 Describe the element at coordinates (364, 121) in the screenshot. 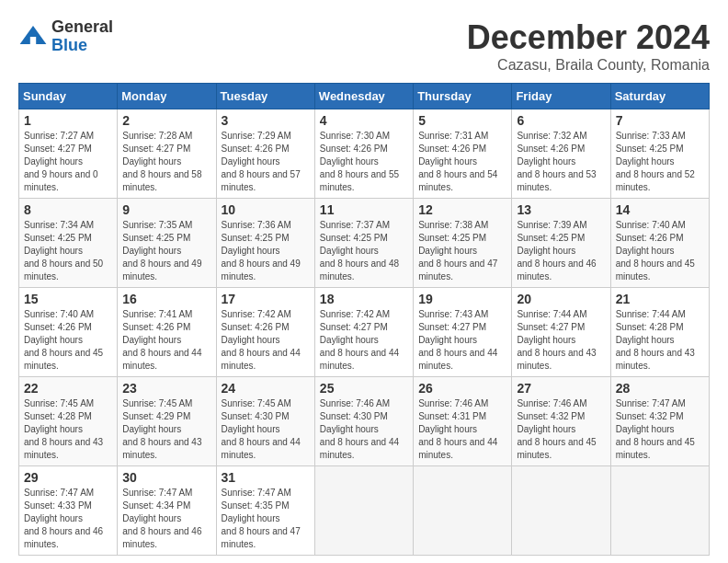

I see `day-number: 4` at that location.